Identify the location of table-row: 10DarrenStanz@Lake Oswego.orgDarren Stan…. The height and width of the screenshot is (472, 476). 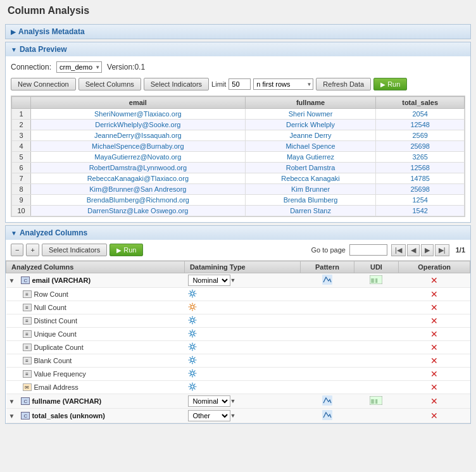
(238, 211).